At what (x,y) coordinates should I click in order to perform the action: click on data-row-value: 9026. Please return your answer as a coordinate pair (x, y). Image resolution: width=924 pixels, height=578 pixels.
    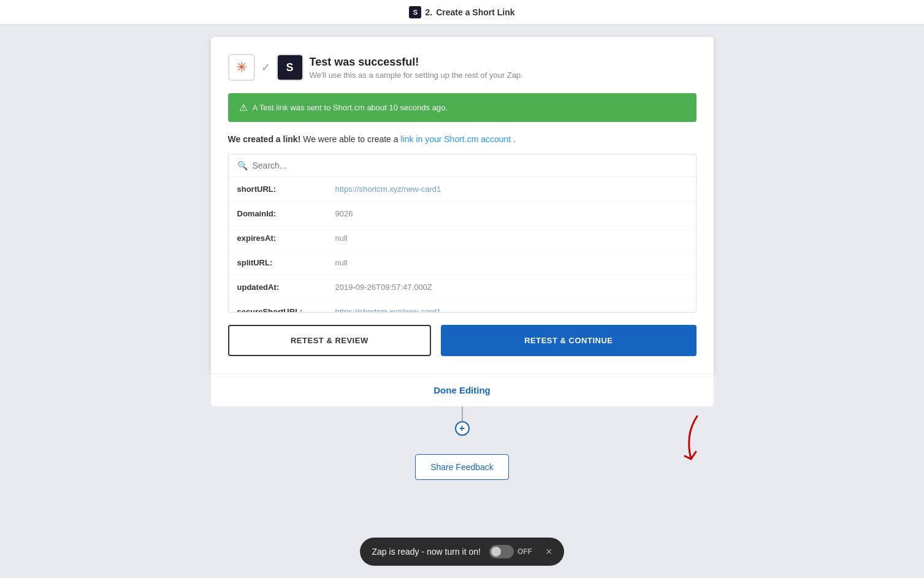
    Looking at the image, I should click on (345, 213).